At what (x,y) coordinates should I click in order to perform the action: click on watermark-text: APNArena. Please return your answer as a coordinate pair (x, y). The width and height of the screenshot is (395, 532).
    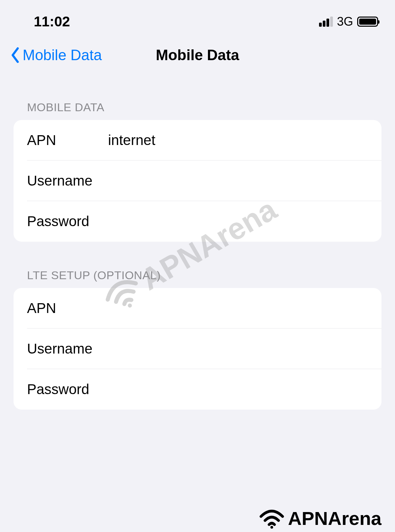
    Looking at the image, I should click on (335, 518).